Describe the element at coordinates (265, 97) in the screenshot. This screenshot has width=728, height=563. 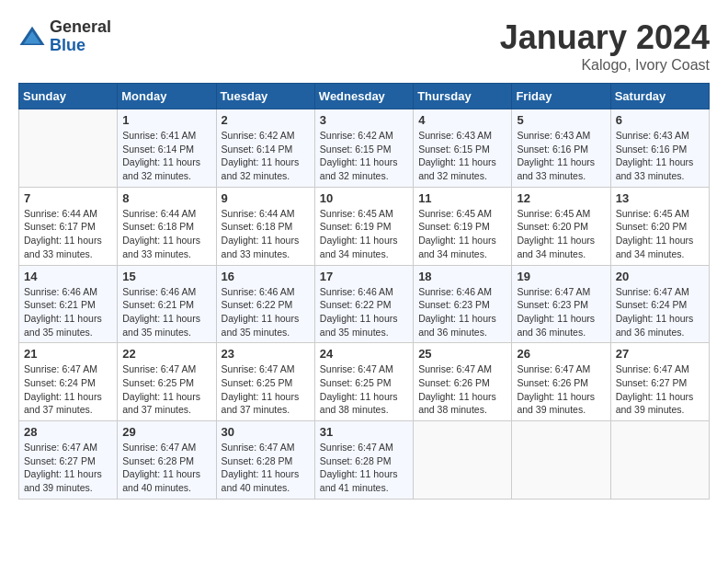
I see `header-tuesday: Tuesday` at that location.